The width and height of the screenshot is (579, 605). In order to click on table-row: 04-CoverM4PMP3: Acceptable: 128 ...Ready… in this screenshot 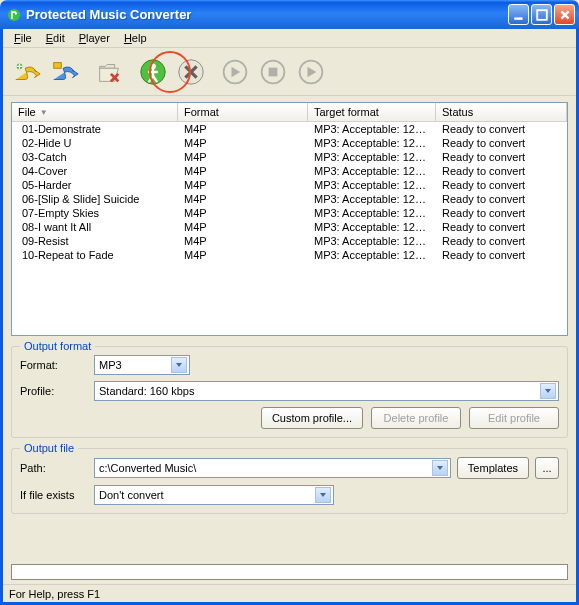, I will do `click(290, 171)`.